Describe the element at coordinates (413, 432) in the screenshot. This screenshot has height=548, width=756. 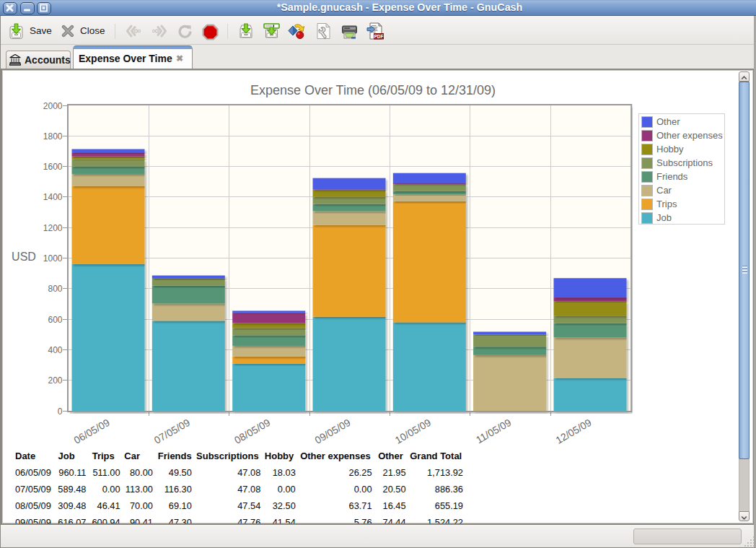
I see `svg-text: 10/05/09` at that location.